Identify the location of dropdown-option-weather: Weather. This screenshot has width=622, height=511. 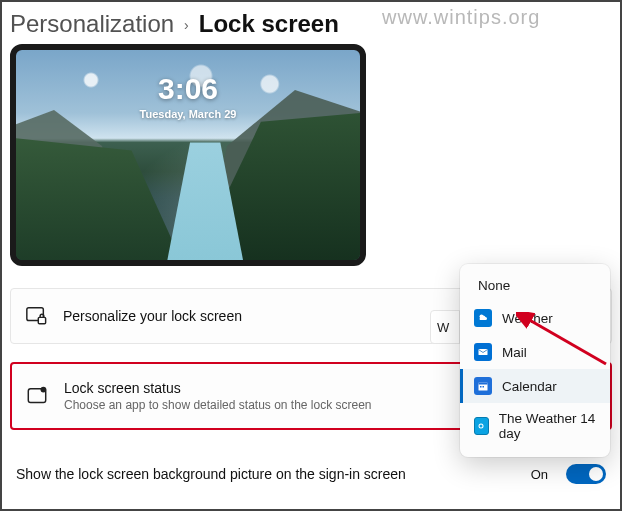
(535, 318).